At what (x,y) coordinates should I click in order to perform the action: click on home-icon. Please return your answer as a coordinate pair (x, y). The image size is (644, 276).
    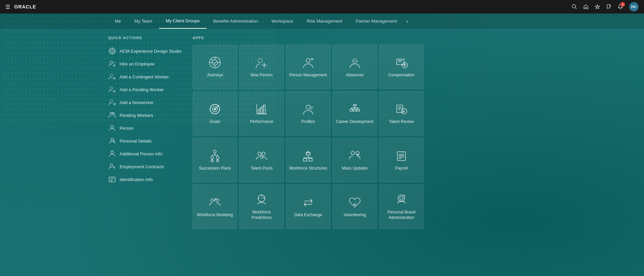
    Looking at the image, I should click on (586, 7).